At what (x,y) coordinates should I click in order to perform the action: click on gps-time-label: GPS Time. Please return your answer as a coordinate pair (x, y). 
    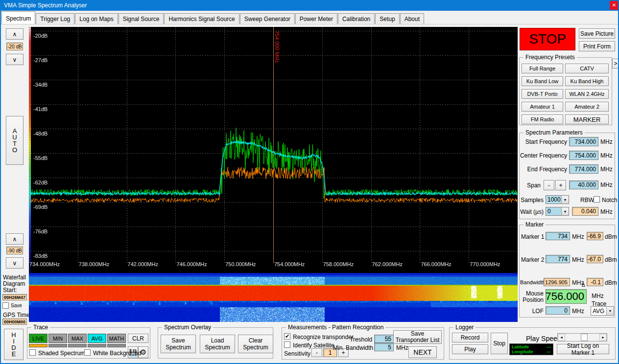
    Looking at the image, I should click on (17, 315).